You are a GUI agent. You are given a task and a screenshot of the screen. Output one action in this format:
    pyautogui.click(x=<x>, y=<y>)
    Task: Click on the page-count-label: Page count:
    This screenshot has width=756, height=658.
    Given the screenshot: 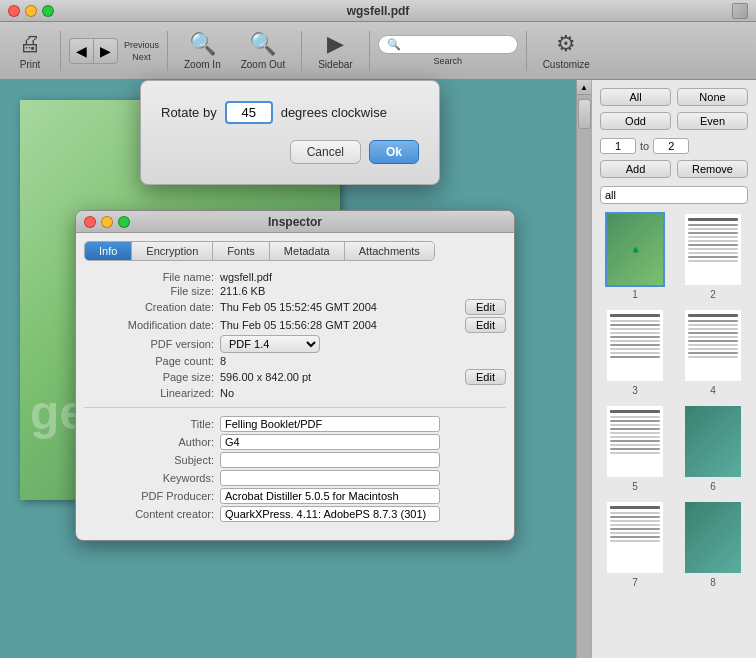 What is the action you would take?
    pyautogui.click(x=149, y=361)
    